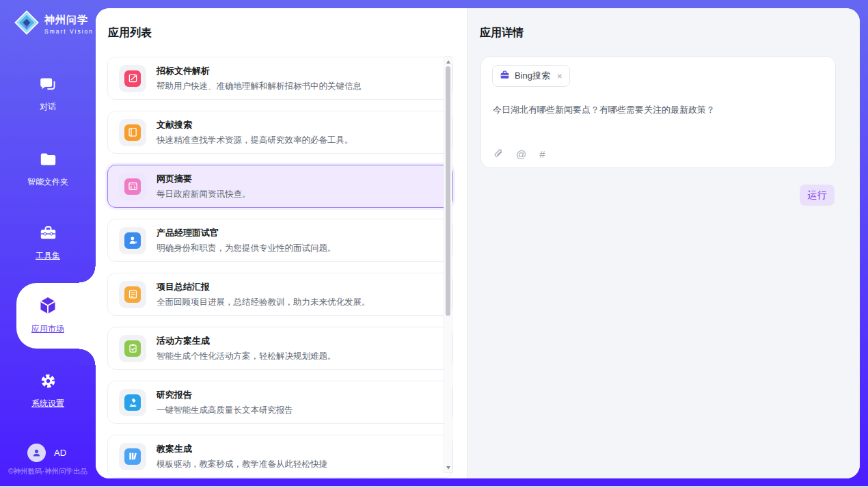 Image resolution: width=868 pixels, height=488 pixels. Describe the element at coordinates (133, 79) in the screenshot. I see `doc-edit-icon` at that location.